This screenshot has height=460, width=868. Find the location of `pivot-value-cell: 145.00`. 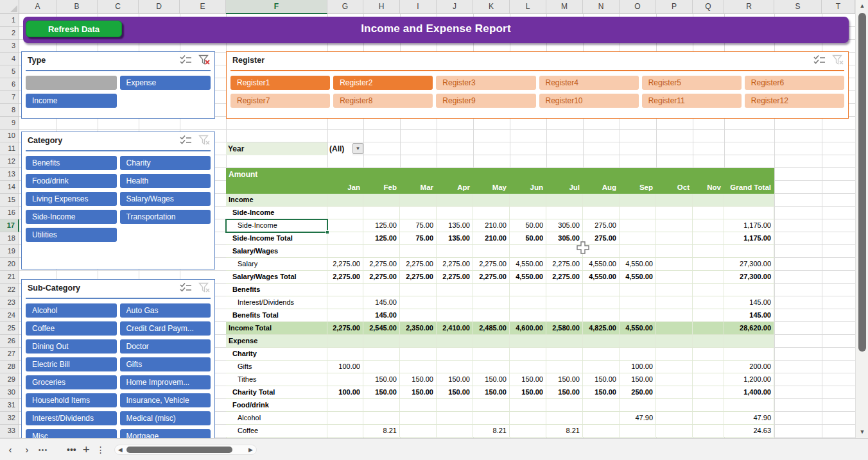

pivot-value-cell: 145.00 is located at coordinates (381, 303).